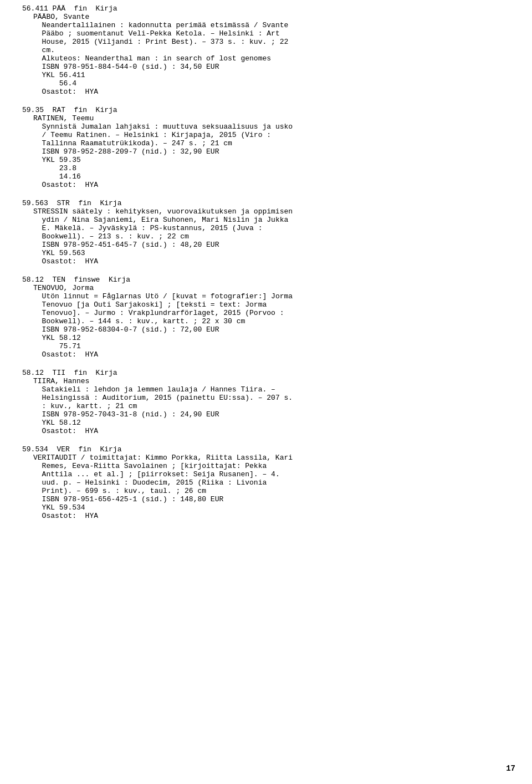  I want to click on entry-body: PÄÄBO, Svante Neandertalilainen : kadonn…, so click(272, 54).